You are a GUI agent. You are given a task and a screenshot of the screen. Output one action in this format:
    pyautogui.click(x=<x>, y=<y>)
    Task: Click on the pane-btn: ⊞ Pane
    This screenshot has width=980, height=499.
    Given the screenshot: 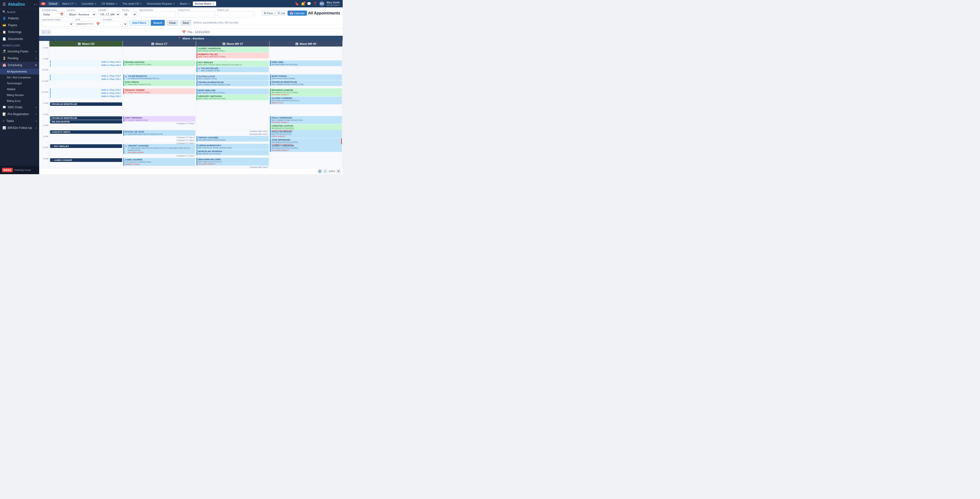 What is the action you would take?
    pyautogui.click(x=269, y=13)
    